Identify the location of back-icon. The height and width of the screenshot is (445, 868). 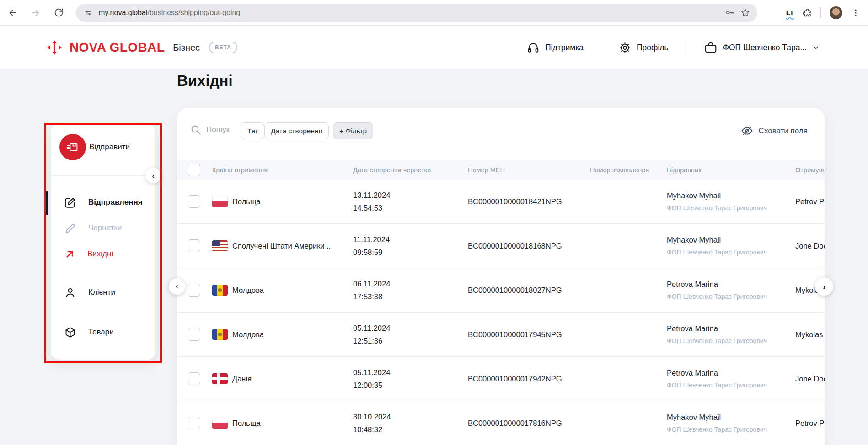
(13, 13).